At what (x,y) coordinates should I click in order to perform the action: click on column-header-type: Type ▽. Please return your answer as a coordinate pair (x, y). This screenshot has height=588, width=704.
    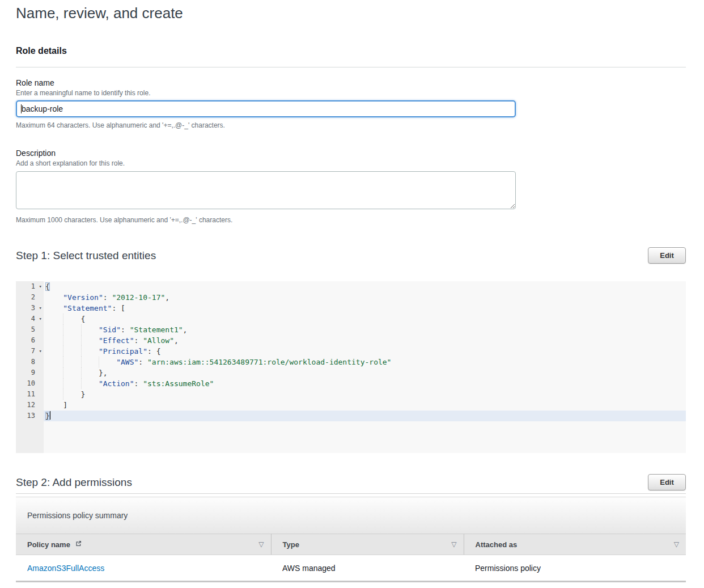
    Looking at the image, I should click on (367, 544).